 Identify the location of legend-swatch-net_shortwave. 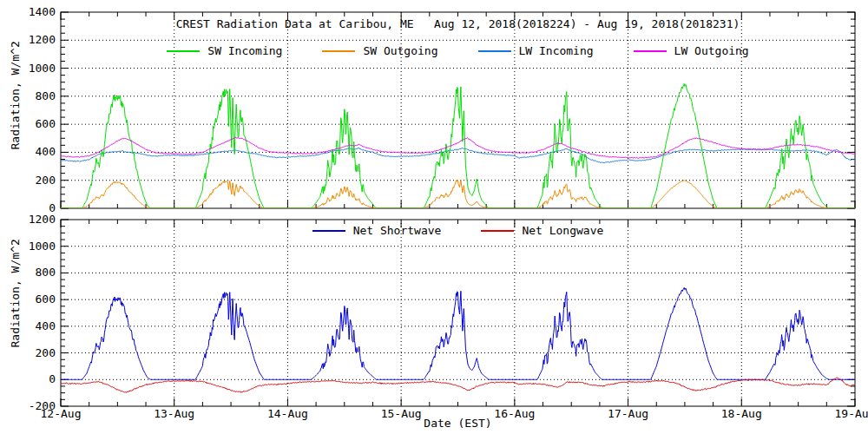
(329, 231).